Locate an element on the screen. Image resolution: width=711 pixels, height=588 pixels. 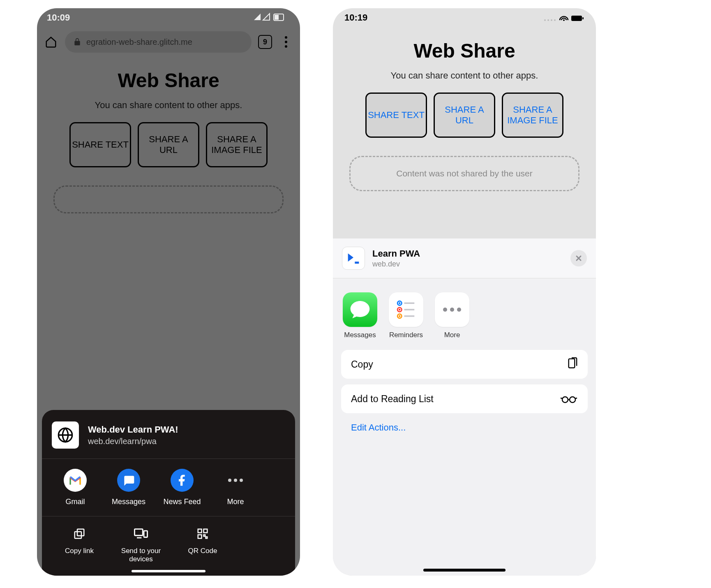
ios-status-bar: 10:19 is located at coordinates (464, 18).